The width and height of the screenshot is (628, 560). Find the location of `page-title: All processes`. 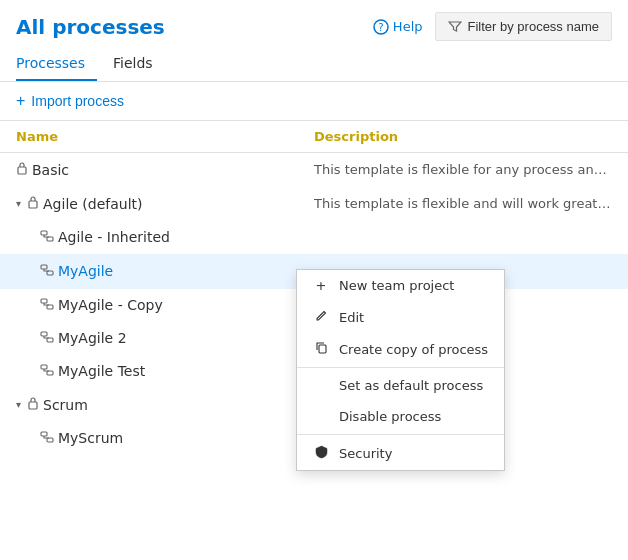

page-title: All processes is located at coordinates (90, 27).